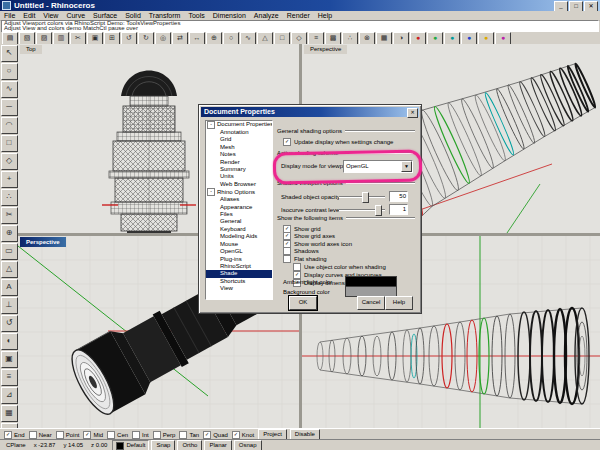 This screenshot has height=450, width=600. I want to click on sub-checkbox-use-object-color-when-shading: Use object color when shading, so click(340, 267).